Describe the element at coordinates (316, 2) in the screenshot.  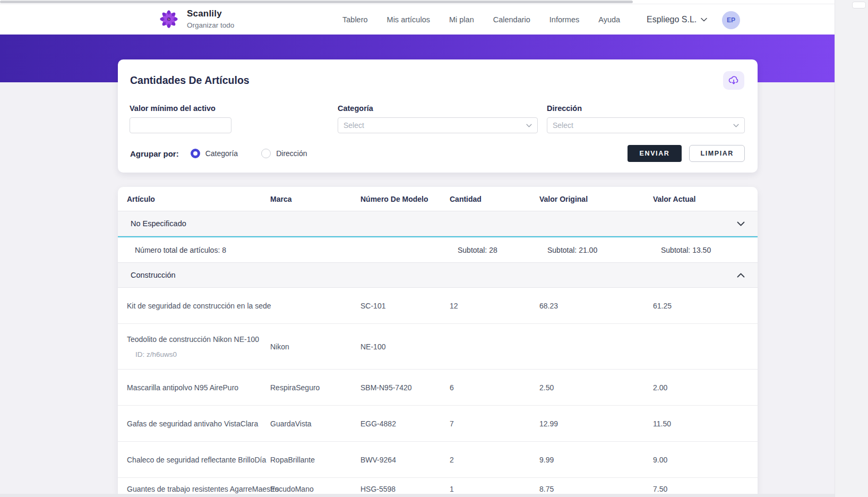
I see `horizontal-scrollbar-thumb` at that location.